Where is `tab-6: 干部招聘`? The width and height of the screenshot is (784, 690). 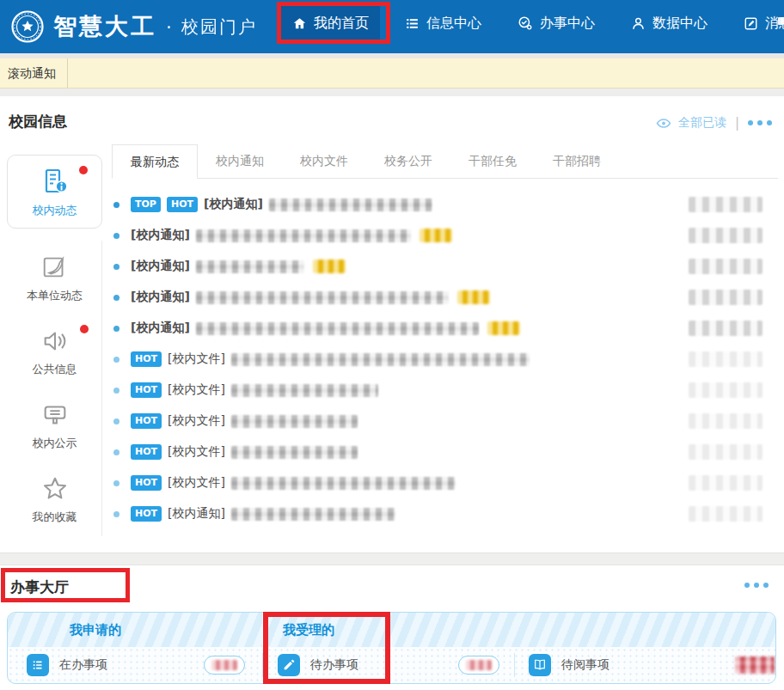
tab-6: 干部招聘 is located at coordinates (577, 162).